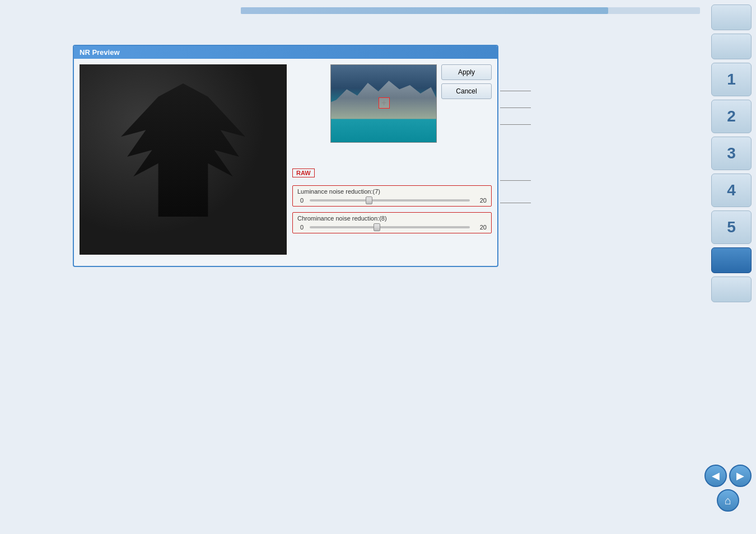  What do you see at coordinates (728, 500) in the screenshot?
I see `nav-row-home: ⌂` at bounding box center [728, 500].